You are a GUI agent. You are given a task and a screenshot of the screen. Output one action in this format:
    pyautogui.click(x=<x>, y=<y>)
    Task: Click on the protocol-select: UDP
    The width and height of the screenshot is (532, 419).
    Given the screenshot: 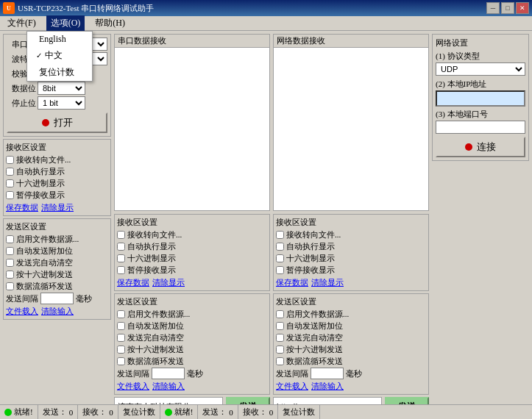 What is the action you would take?
    pyautogui.click(x=480, y=69)
    